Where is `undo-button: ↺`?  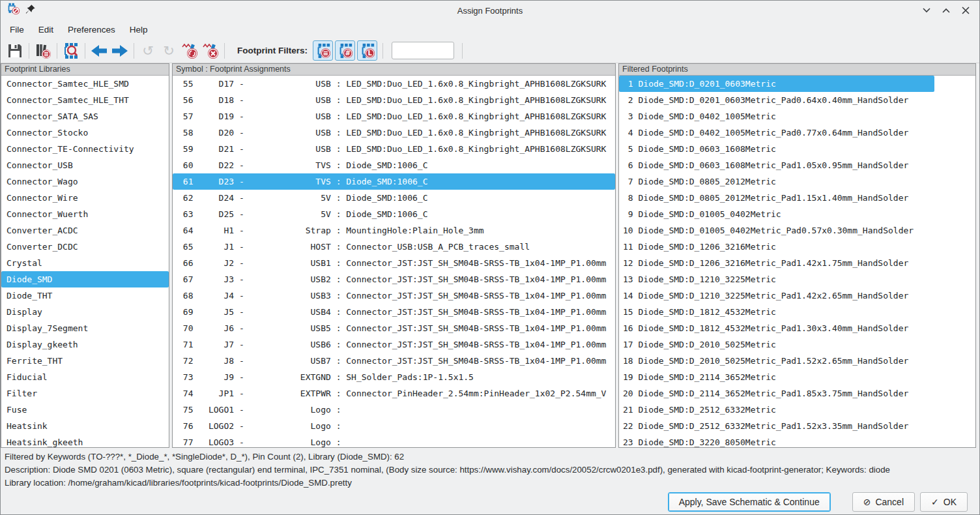
undo-button: ↺ is located at coordinates (148, 51).